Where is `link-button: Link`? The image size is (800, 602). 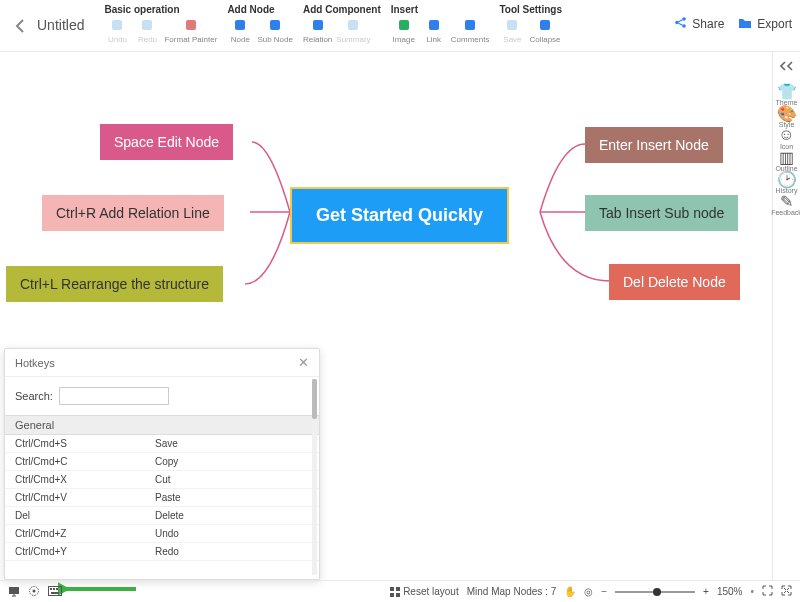 link-button: Link is located at coordinates (434, 30).